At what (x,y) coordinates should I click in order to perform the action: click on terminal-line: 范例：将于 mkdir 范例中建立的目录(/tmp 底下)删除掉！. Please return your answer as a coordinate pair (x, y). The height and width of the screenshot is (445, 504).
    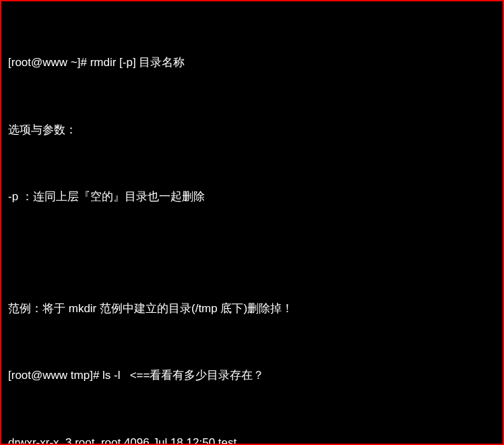
    Looking at the image, I should click on (252, 309).